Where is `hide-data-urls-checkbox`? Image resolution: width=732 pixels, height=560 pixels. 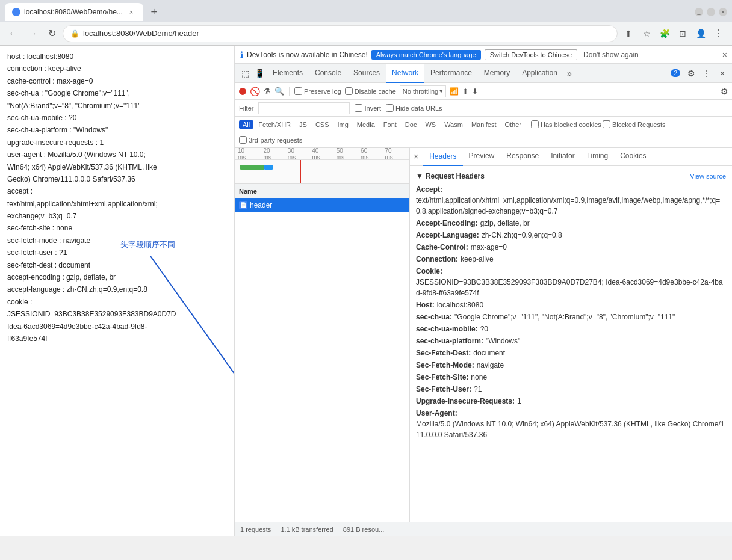
hide-data-urls-checkbox is located at coordinates (390, 108).